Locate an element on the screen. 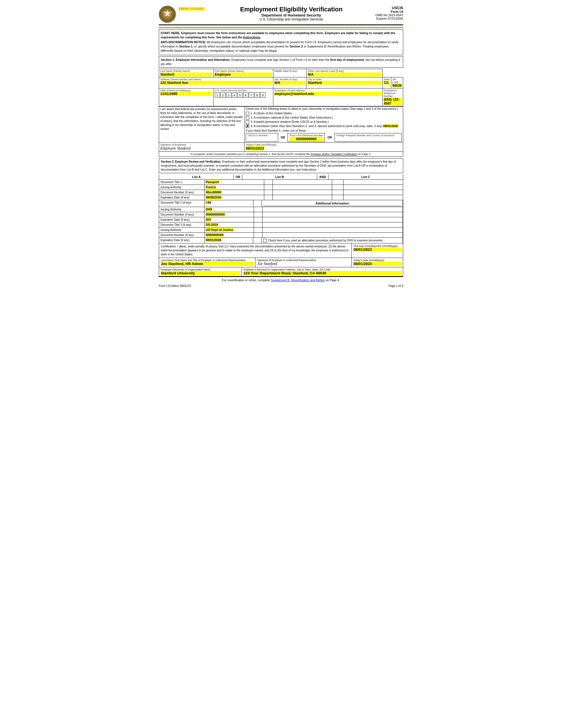 The width and height of the screenshot is (562, 728). doc-or-cell6 is located at coordinates (258, 209).